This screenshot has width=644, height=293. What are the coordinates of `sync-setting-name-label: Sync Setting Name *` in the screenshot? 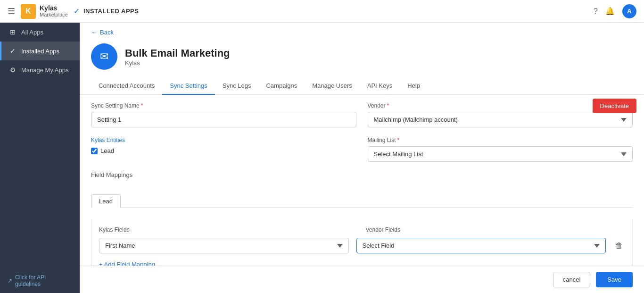 It's located at (223, 106).